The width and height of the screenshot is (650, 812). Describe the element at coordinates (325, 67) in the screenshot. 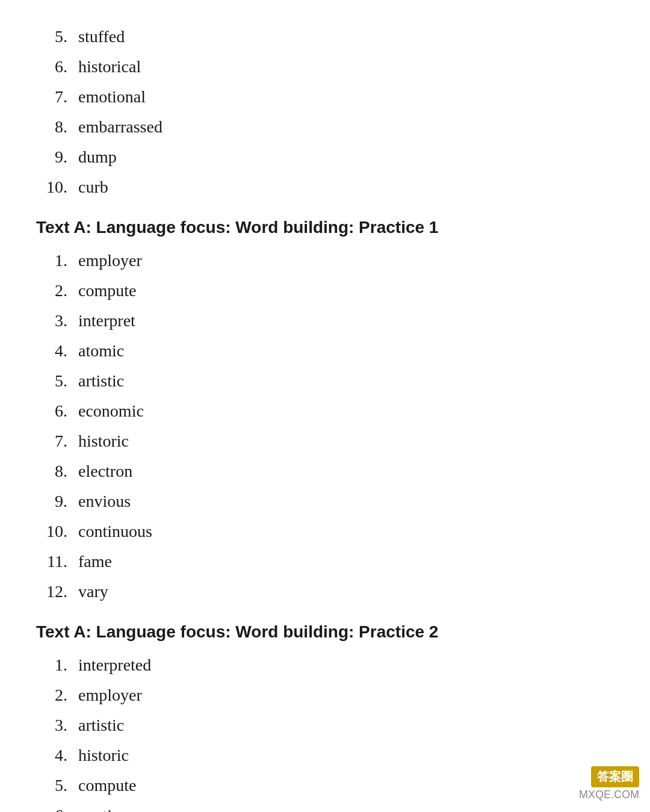

I see `list-item: 6.historical` at that location.